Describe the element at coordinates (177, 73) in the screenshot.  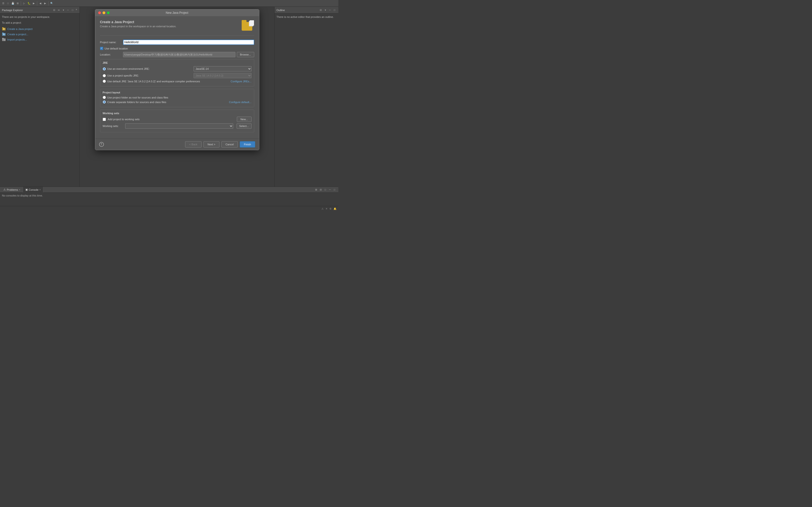
I see `jre-section: JRE Use an execution environment JRE: Ja…` at that location.